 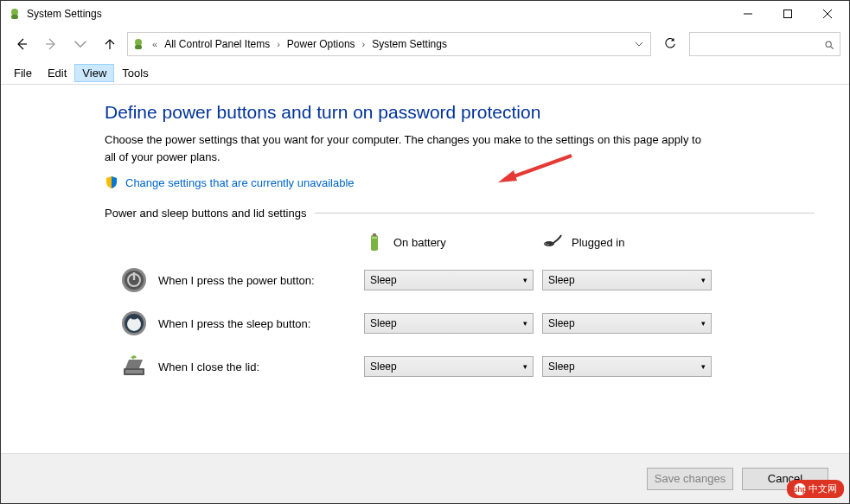 I want to click on page-description: Choose the power settings that you want …, so click(x=407, y=149).